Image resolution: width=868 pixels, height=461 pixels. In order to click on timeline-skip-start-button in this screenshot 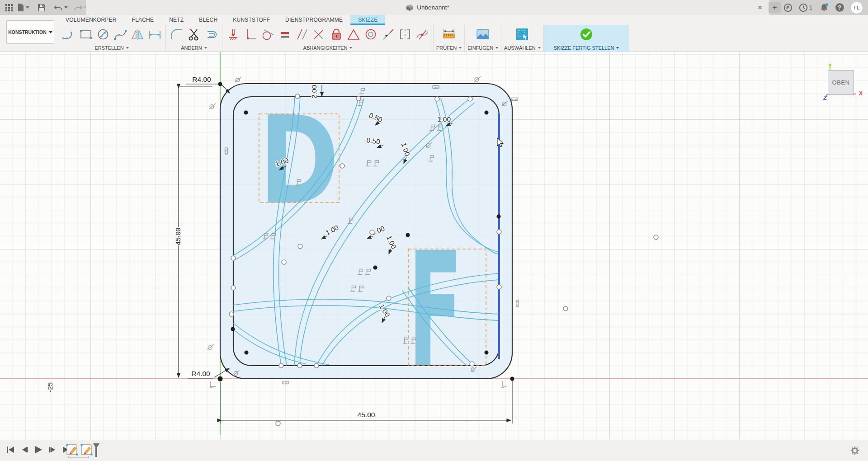, I will do `click(10, 450)`.